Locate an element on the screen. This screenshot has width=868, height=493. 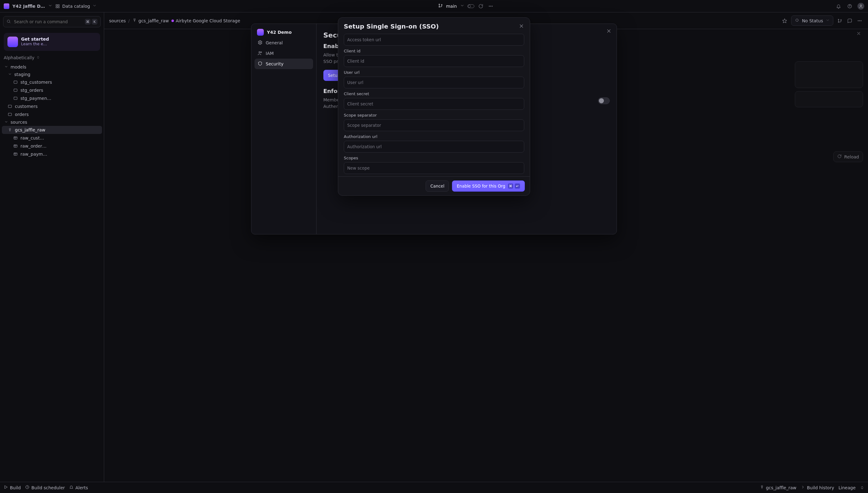
scopes-label: Scopes is located at coordinates (434, 158).